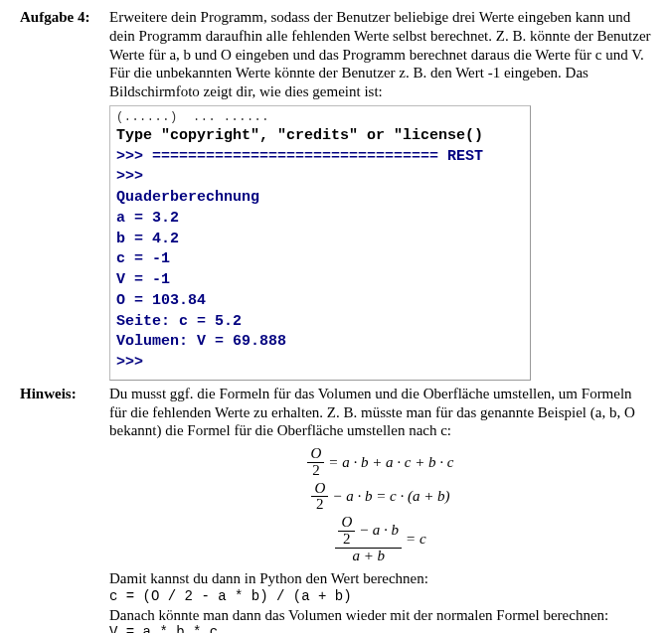 Image resolution: width=672 pixels, height=633 pixels. I want to click on equation-rhs: = c, so click(416, 539).